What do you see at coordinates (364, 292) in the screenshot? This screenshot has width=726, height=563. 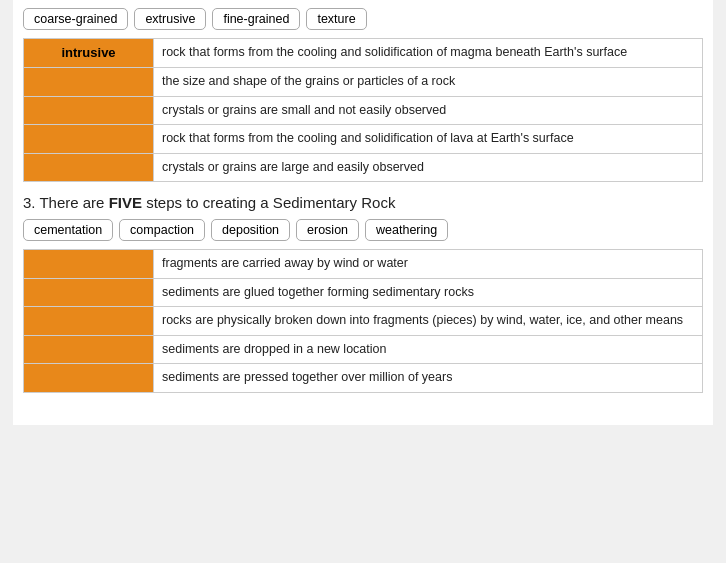 I see `table-row: sediments are glued together forming sed…` at bounding box center [364, 292].